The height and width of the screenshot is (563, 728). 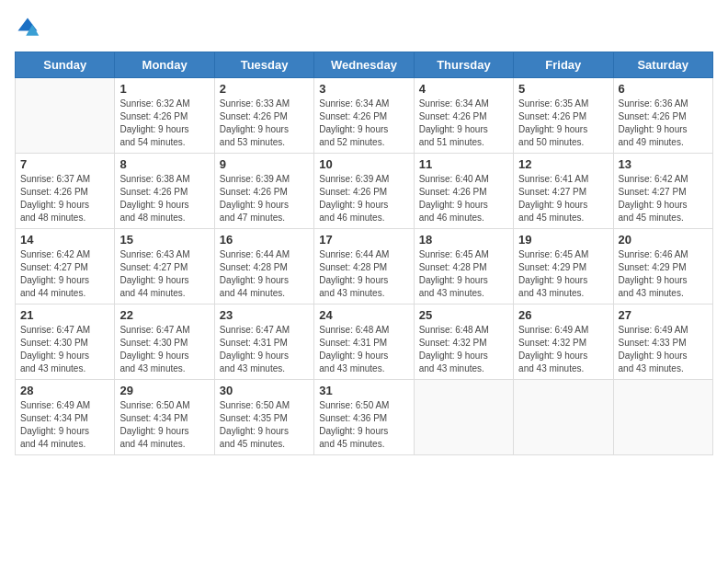 I want to click on day-number: 19, so click(x=563, y=239).